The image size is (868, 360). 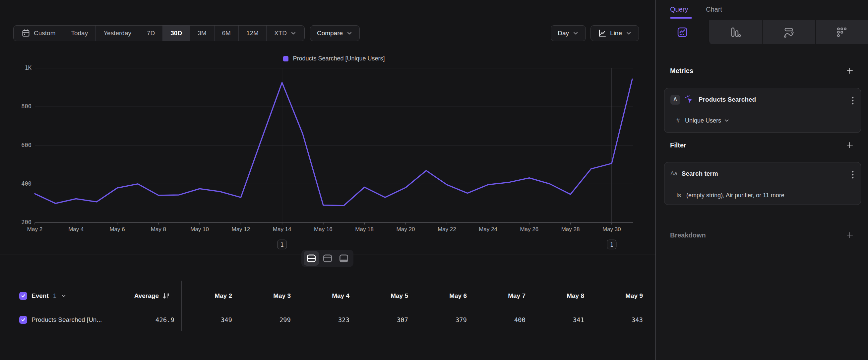 What do you see at coordinates (488, 229) in the screenshot?
I see `x-axis-tick-label: May 24` at bounding box center [488, 229].